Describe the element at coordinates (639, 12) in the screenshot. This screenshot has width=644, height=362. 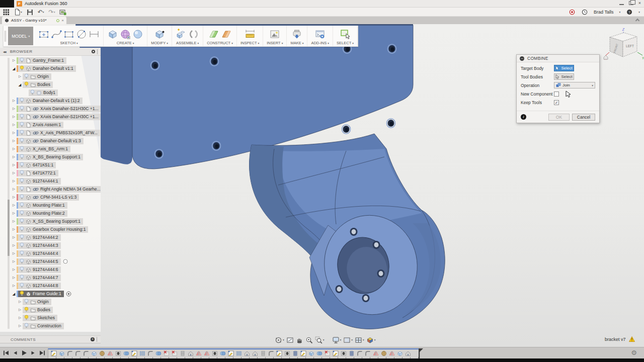
I see `help-caret-icon: ▾` at that location.